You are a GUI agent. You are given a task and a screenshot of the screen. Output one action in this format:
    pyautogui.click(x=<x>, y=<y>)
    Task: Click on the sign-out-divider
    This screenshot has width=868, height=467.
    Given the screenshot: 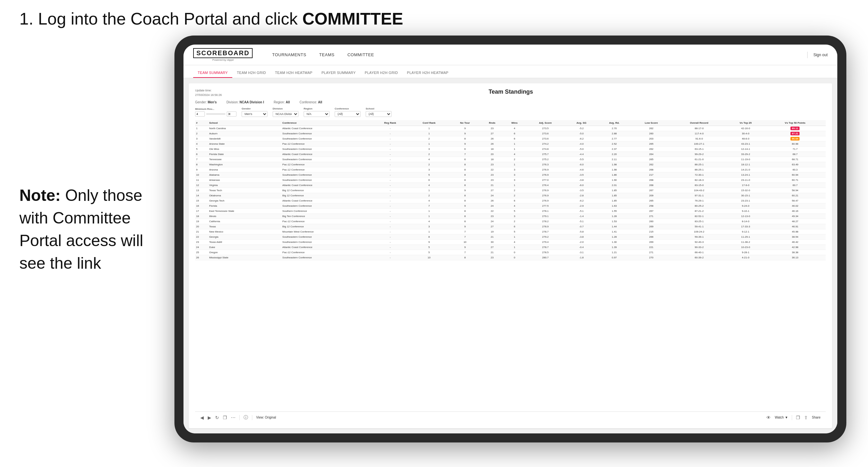 What is the action you would take?
    pyautogui.click(x=807, y=55)
    